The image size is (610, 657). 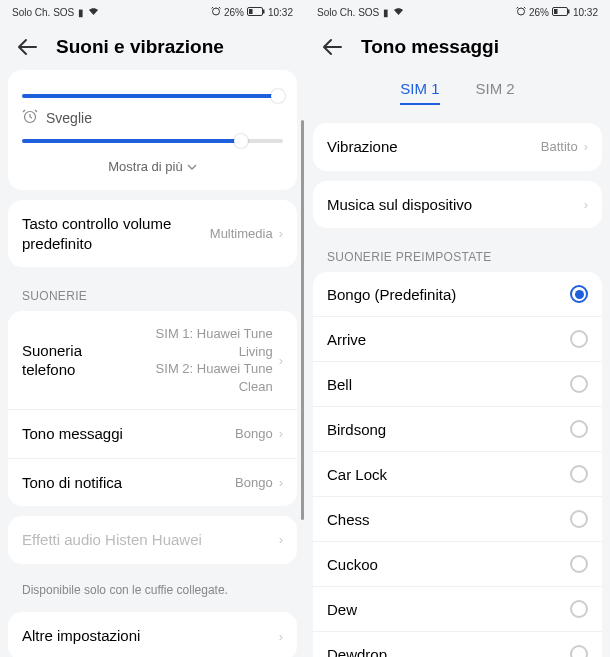 I want to click on ringtone-item: Bongo (Predefinita), so click(x=458, y=294).